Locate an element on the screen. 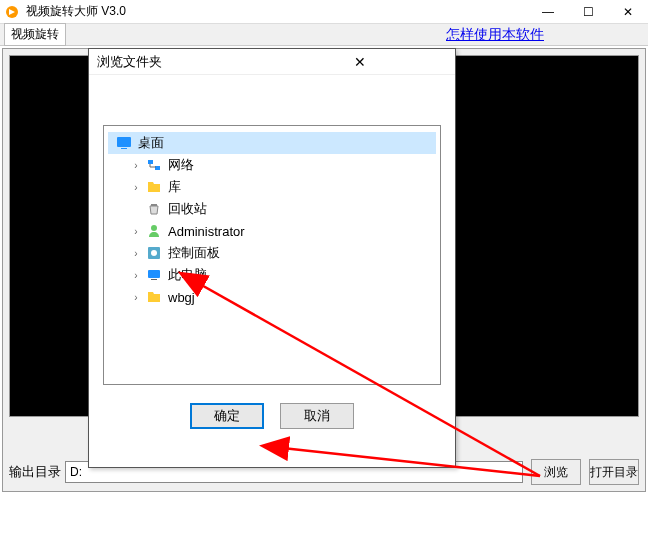  tree-label: 库 is located at coordinates (174, 187).